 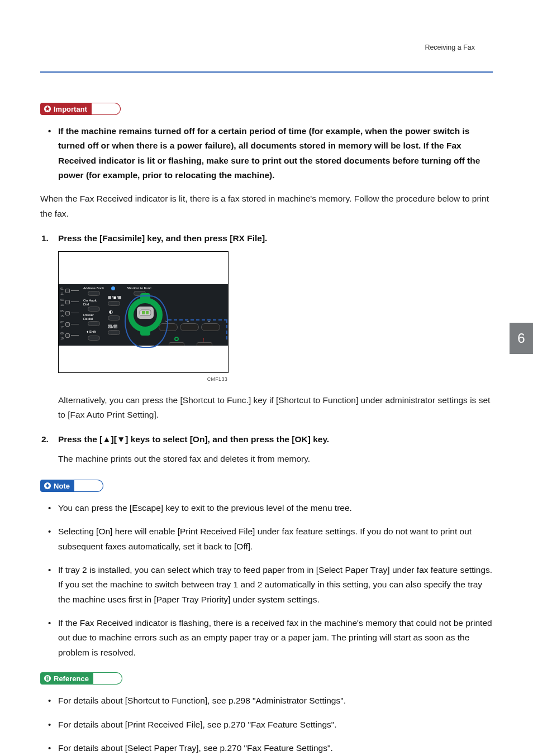 What do you see at coordinates (275, 748) in the screenshot?
I see `reference-item: For details about [Select Paper Tray], s…` at bounding box center [275, 748].